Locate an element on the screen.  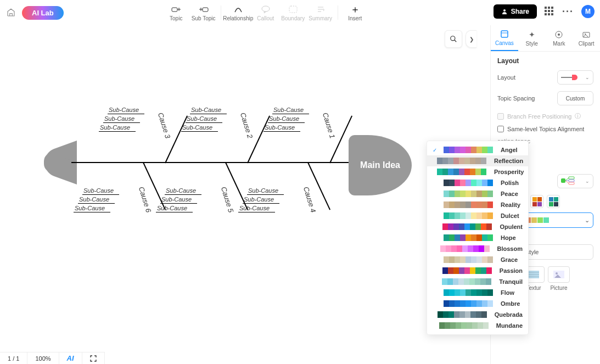
theme-item-reality: Reality is located at coordinates (478, 205).